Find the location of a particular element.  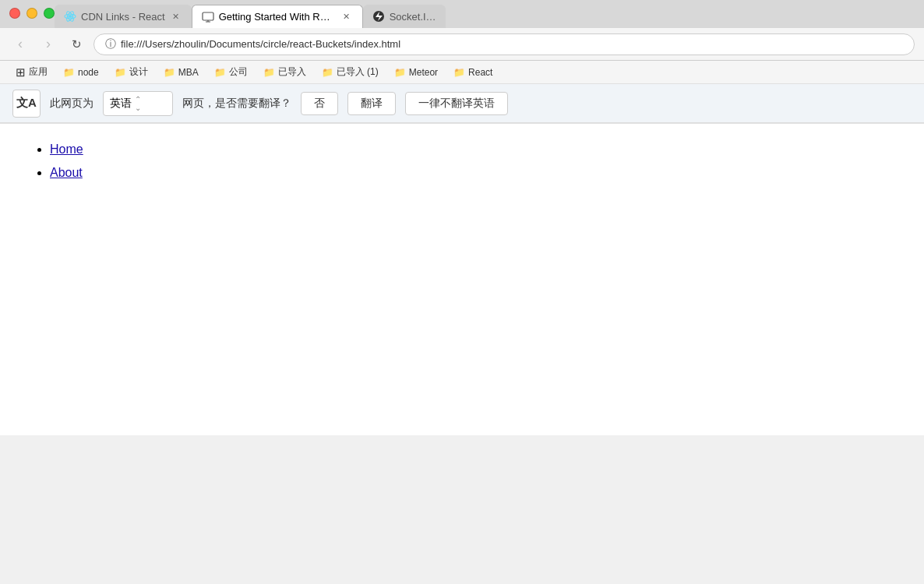

tab-socket: Socket.I… is located at coordinates (404, 16).